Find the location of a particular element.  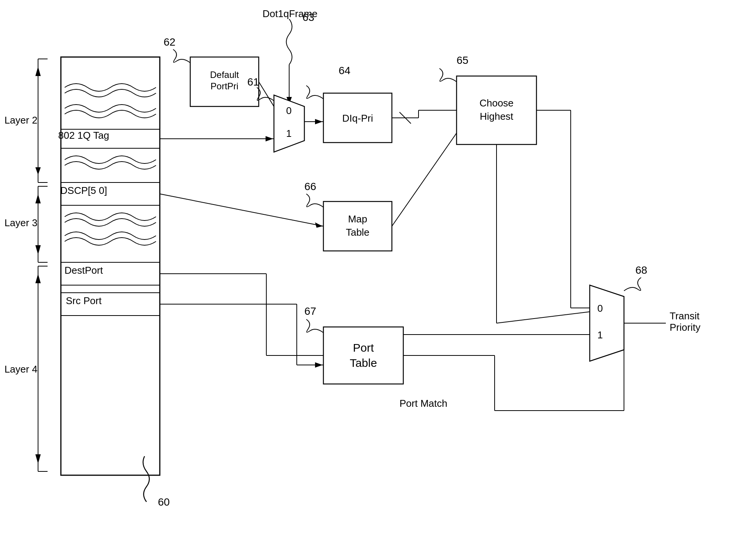

tag-label: 802 1Q Tag is located at coordinates (84, 135).